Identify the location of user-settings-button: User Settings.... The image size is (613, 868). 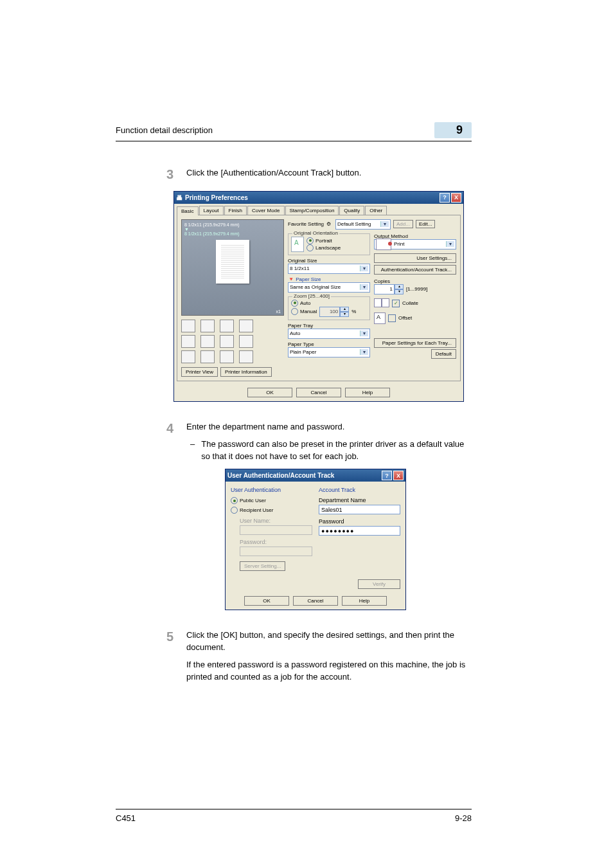
(415, 258).